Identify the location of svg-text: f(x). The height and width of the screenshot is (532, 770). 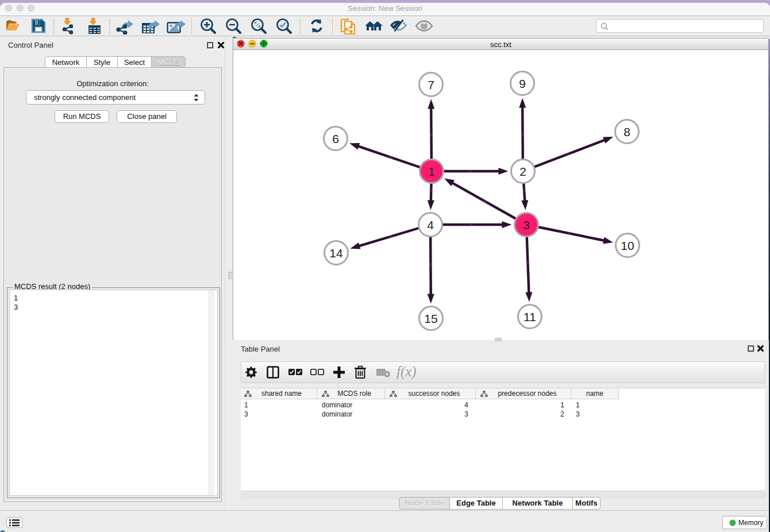
(407, 372).